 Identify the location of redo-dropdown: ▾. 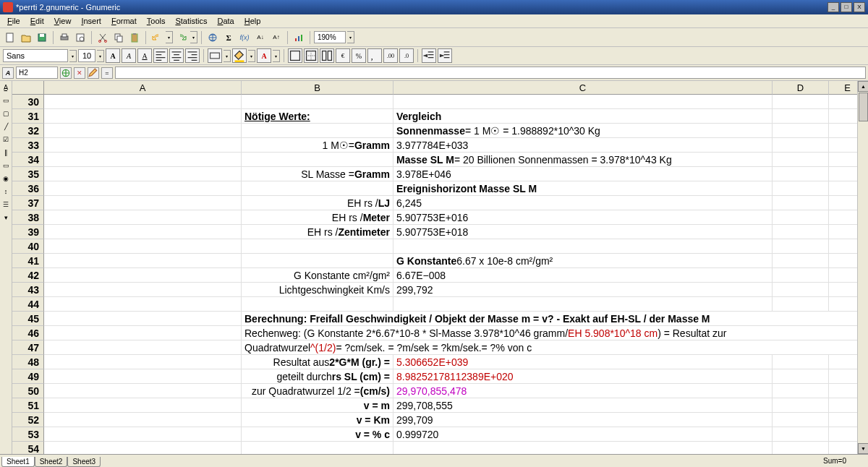
(194, 38).